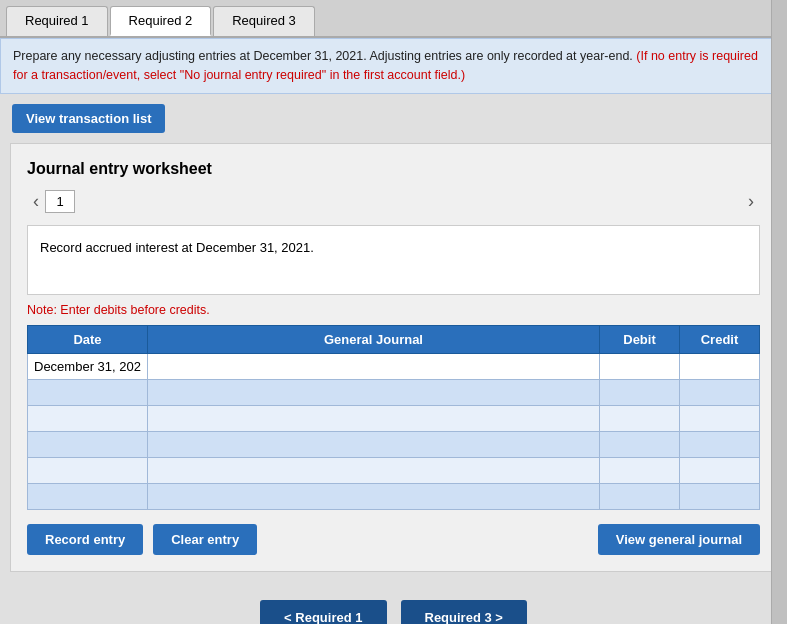 Image resolution: width=787 pixels, height=624 pixels. I want to click on col-header-debit: Debit, so click(640, 339).